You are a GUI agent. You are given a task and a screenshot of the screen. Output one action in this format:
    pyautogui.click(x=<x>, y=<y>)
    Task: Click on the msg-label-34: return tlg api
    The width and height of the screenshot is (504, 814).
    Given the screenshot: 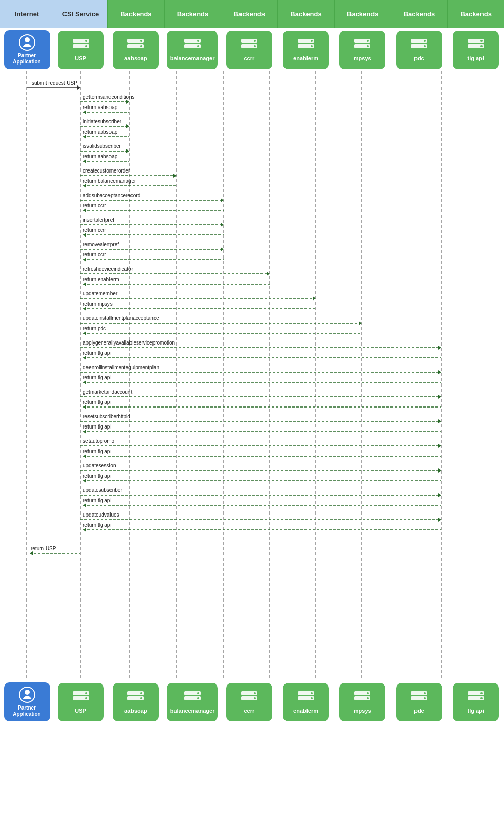 What is the action you would take?
    pyautogui.click(x=97, y=501)
    